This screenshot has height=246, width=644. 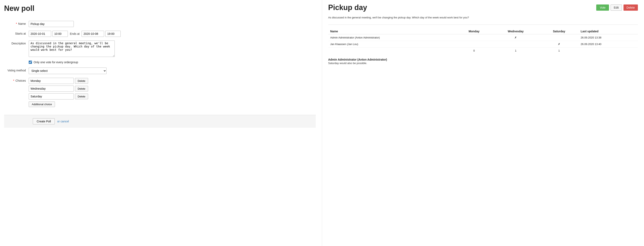 I want to click on page-title: New poll, so click(x=160, y=8).